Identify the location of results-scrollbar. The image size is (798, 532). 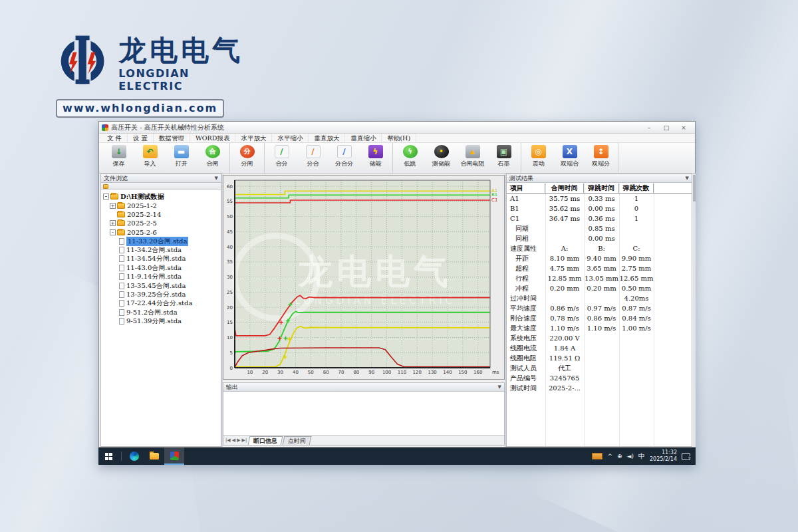
(694, 310).